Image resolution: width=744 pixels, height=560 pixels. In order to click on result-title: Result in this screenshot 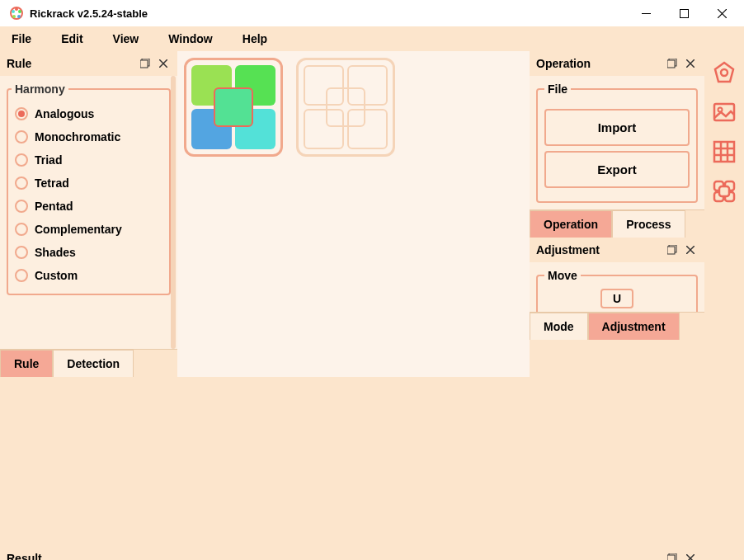, I will do `click(334, 556)`.